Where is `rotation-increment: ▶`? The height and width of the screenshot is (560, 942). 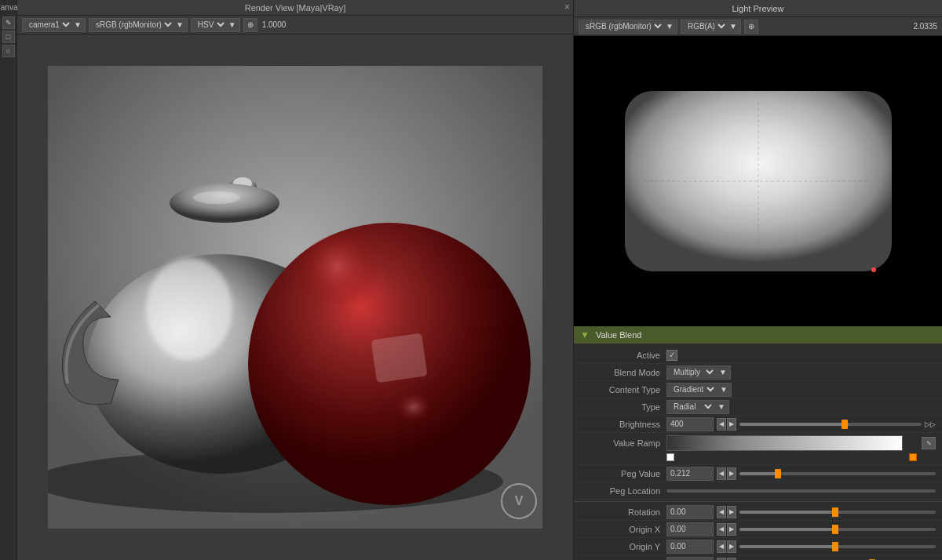 rotation-increment: ▶ is located at coordinates (732, 512).